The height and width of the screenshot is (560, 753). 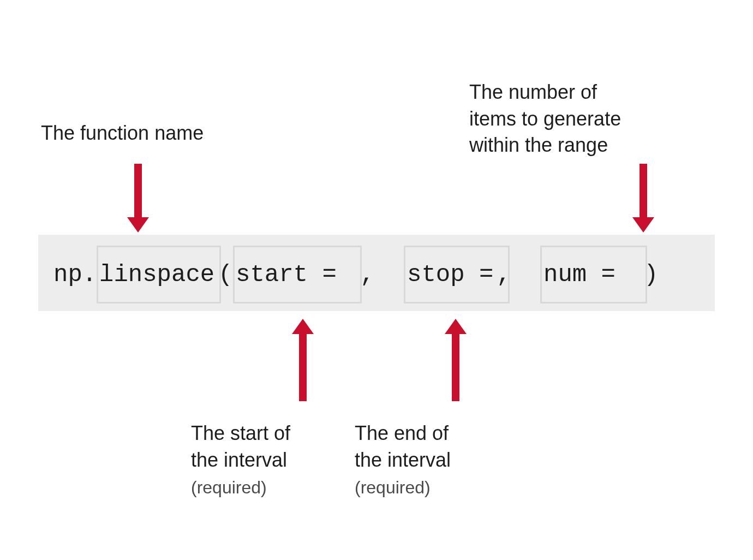 I want to click on stop-required-label: (required), so click(x=393, y=488).